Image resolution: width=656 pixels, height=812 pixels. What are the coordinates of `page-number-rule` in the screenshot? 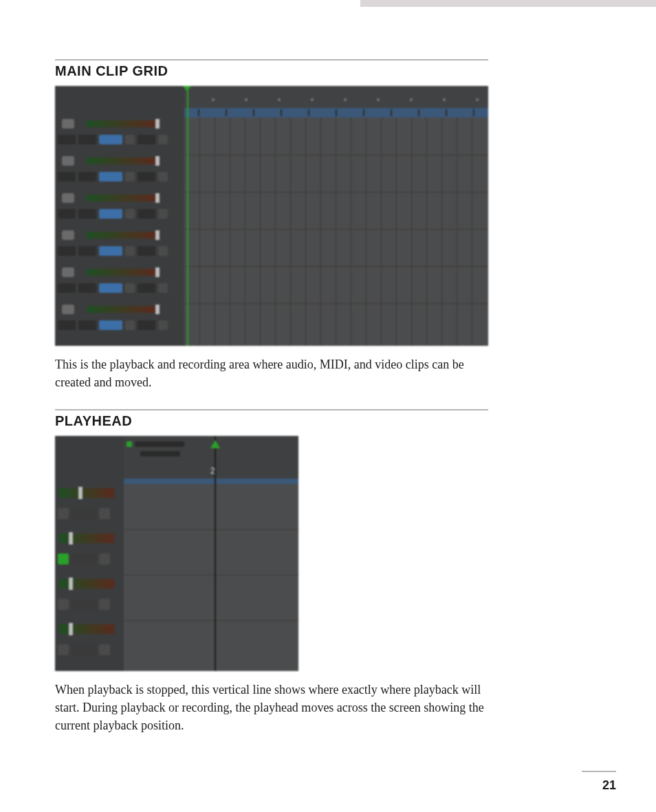 It's located at (599, 771).